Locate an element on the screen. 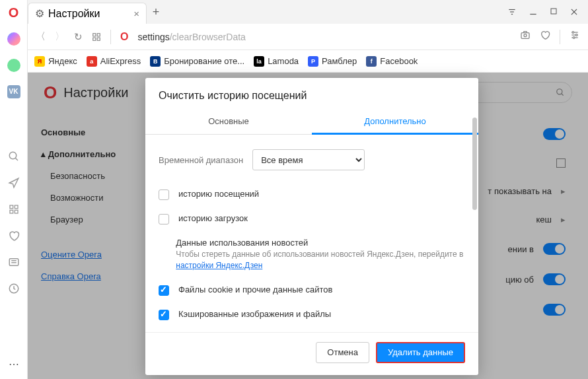  rambler-icon: Р is located at coordinates (313, 61).